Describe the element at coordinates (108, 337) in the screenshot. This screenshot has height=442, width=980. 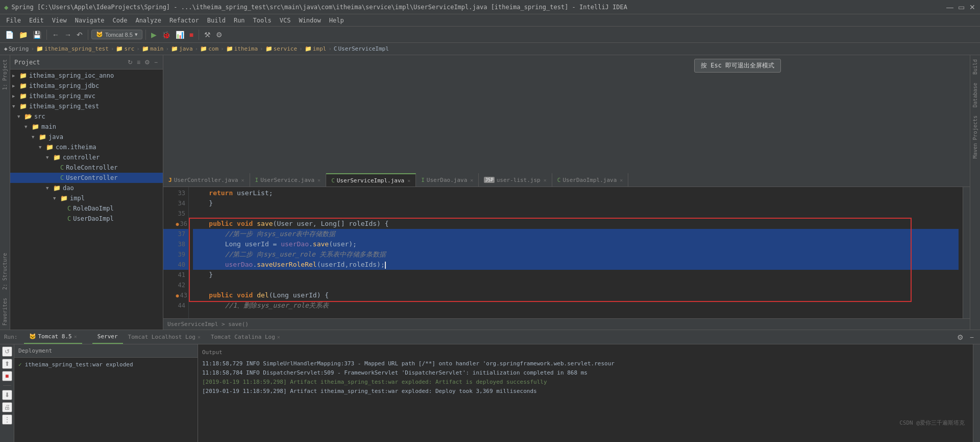
I see `tab-server: Server` at that location.